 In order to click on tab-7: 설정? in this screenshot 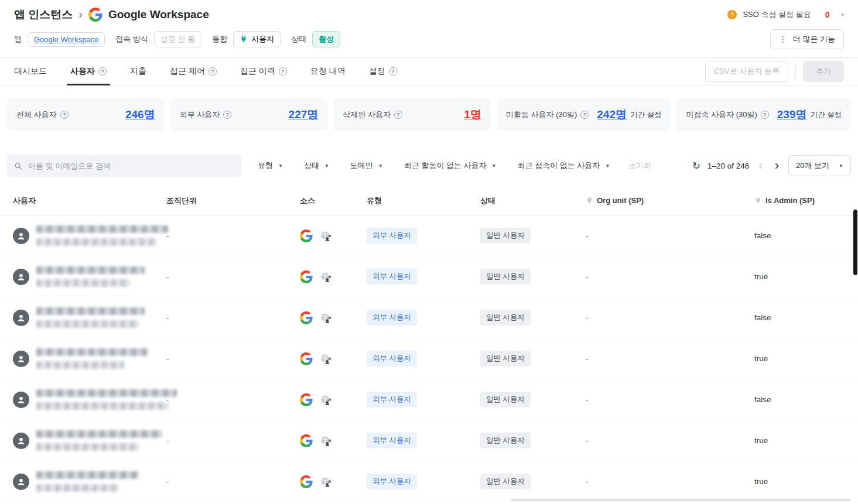, I will do `click(383, 71)`.